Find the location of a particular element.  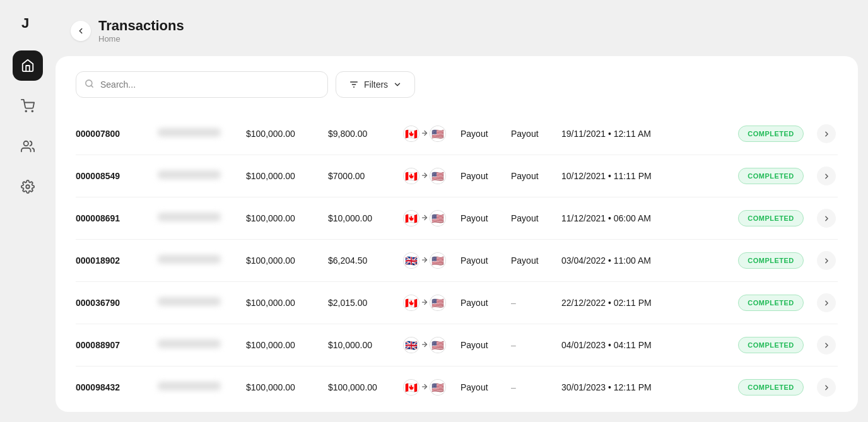

page-title: Transactions is located at coordinates (141, 26).